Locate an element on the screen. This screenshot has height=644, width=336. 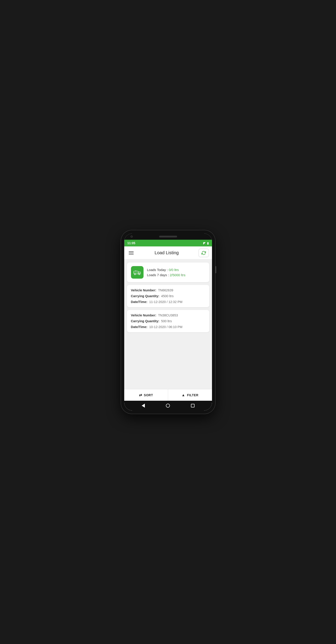
sort-label: SORT is located at coordinates (149, 395).